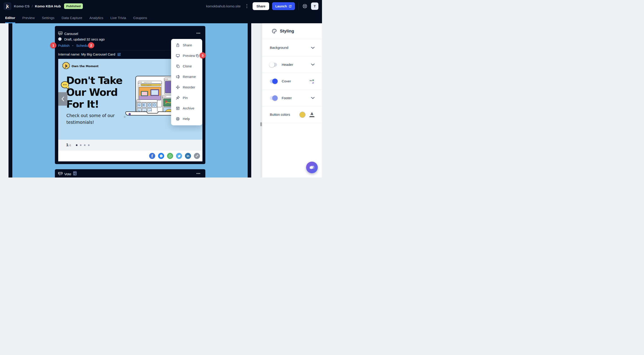 Image resolution: width=644 pixels, height=355 pixels. I want to click on right-gutter, so click(256, 100).